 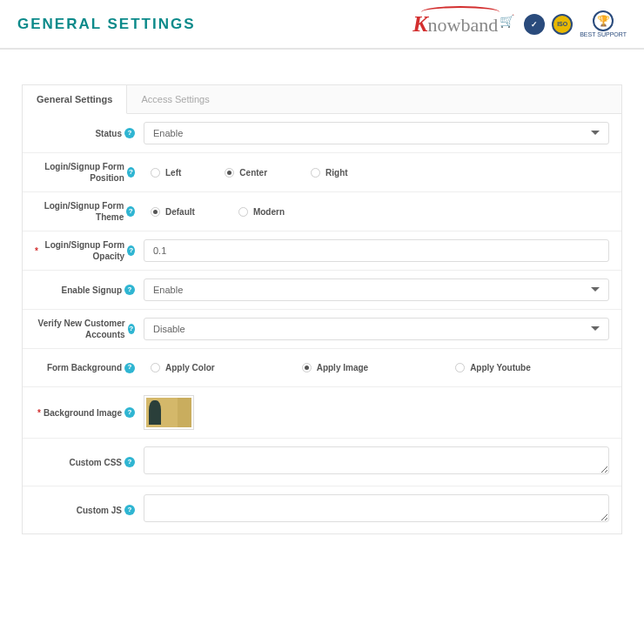 I want to click on page-header: GENERAL SETTINGS Knowband ✓ ISO 🏆 BEST S…, so click(x=322, y=24).